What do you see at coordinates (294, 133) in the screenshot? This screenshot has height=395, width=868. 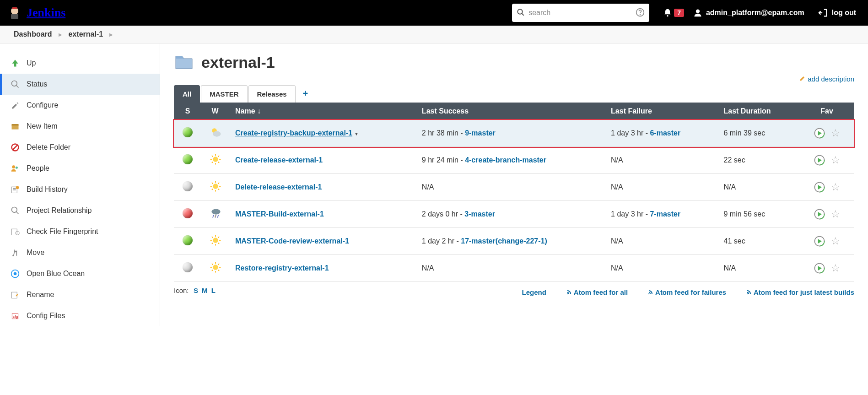 I see `job-link: Create-registry-backup-external-1` at bounding box center [294, 133].